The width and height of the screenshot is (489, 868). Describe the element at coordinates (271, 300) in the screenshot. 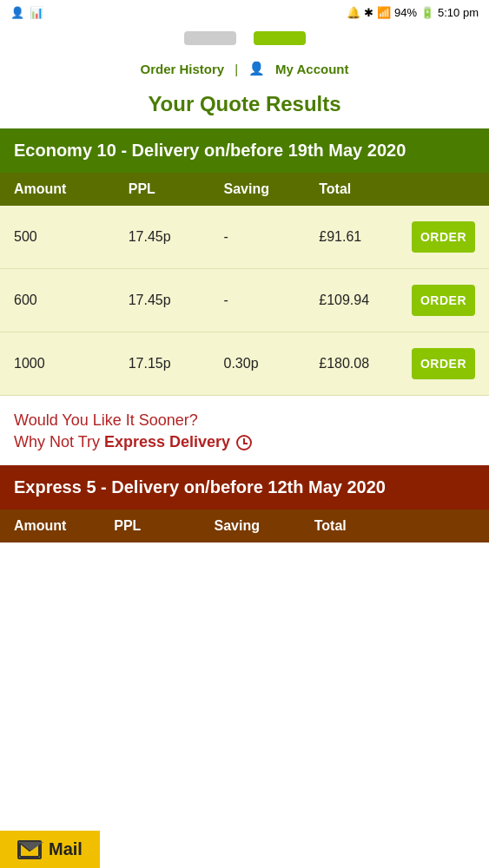

I see `row2-saving: -` at that location.